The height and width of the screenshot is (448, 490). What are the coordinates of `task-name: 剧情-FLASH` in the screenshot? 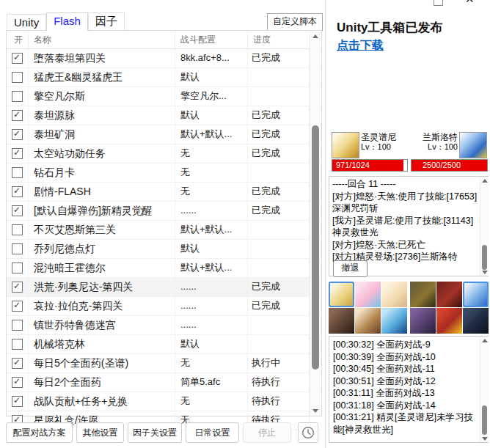 It's located at (102, 192).